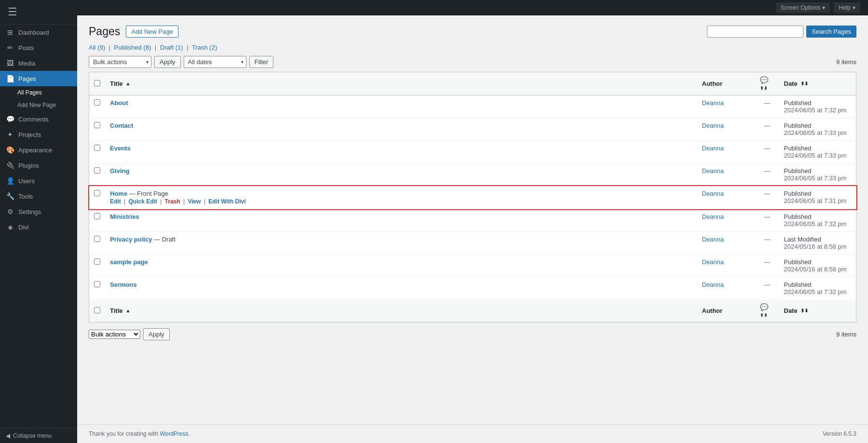  What do you see at coordinates (401, 311) in the screenshot?
I see `col-title-footer: Title ▲` at bounding box center [401, 311].